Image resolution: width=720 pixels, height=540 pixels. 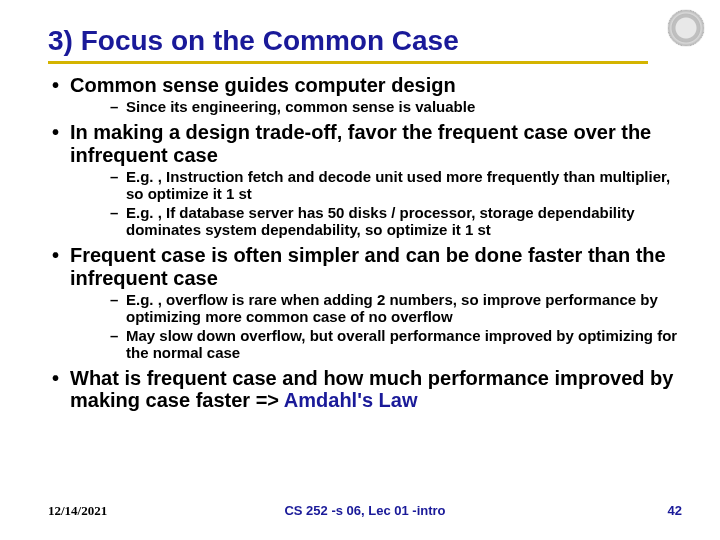 What do you see at coordinates (396, 308) in the screenshot?
I see `sub-item: E.g. , overflow is rare when adding 2 nu…` at bounding box center [396, 308].